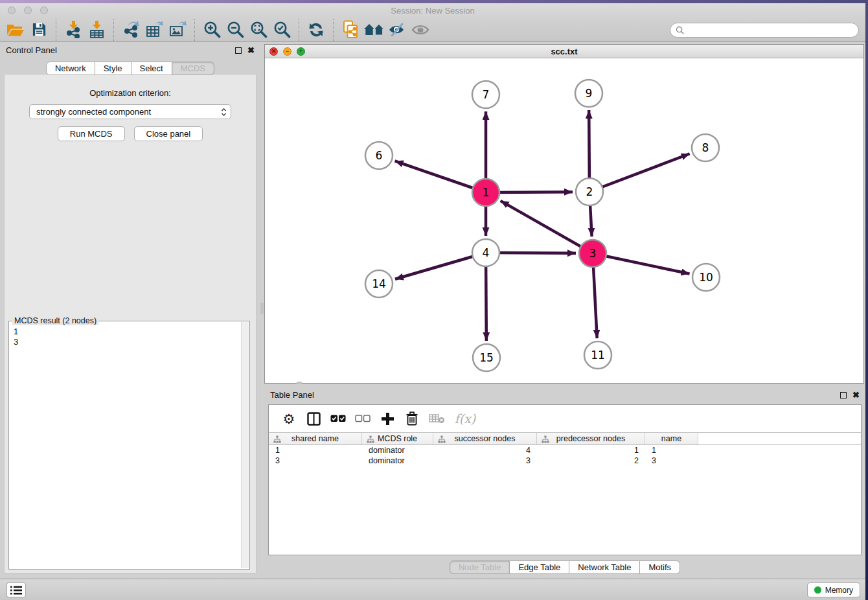 This screenshot has width=868, height=600. Describe the element at coordinates (282, 30) in the screenshot. I see `zoom-selected-button` at that location.